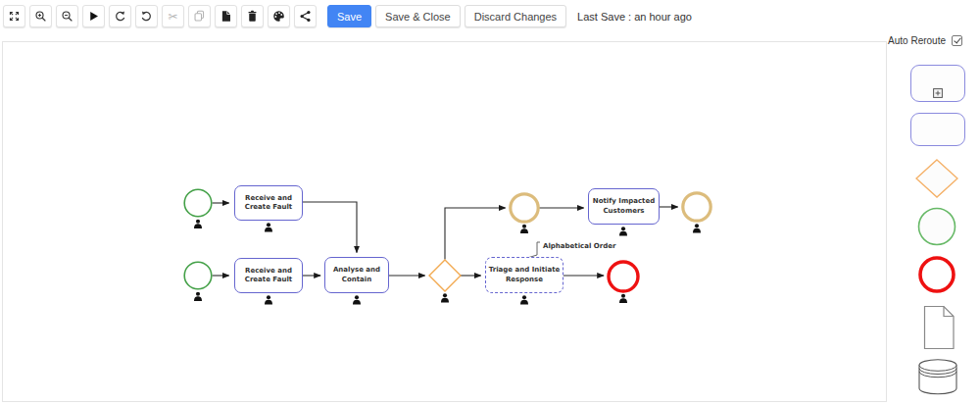  Describe the element at coordinates (938, 377) in the screenshot. I see `palette-datastore-shape` at that location.